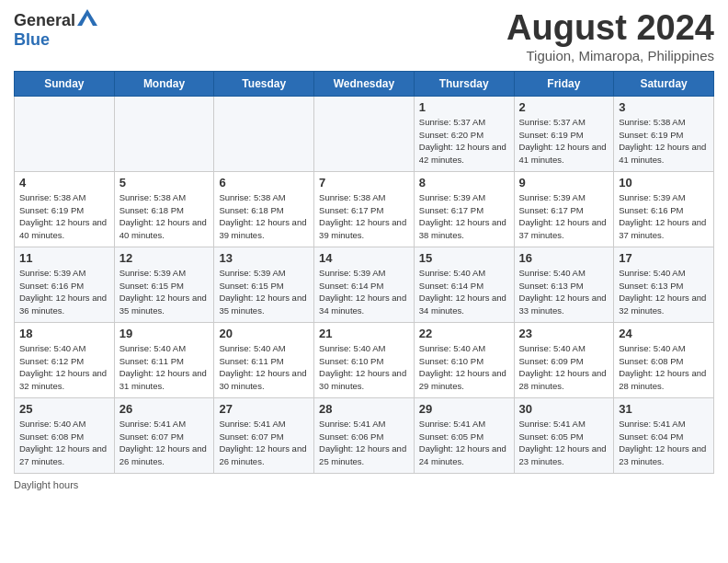  I want to click on calendar-cell: 5Sunrise: 5:38 AM Sunset: 6:18 PM Daylig…, so click(164, 209).